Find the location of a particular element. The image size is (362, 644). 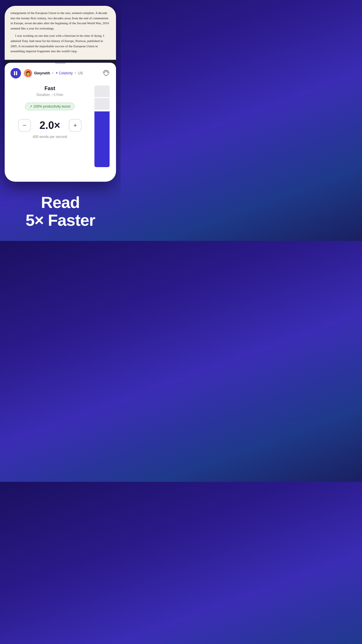

speed-value: 2.0× is located at coordinates (50, 125).